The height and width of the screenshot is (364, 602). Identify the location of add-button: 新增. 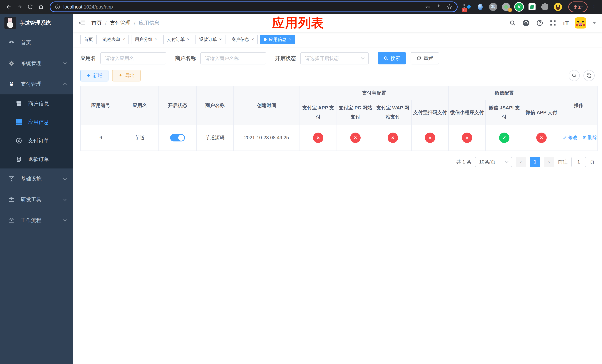
(94, 75).